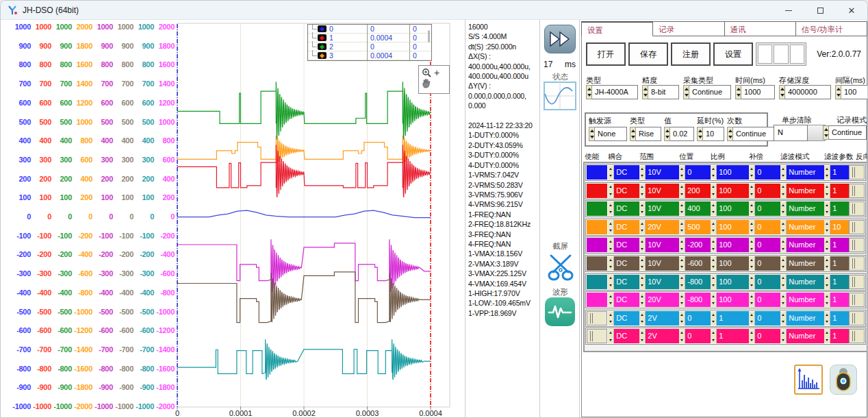 The width and height of the screenshot is (868, 418). Describe the element at coordinates (429, 36) in the screenshot. I see `cursor-table-scrollbar` at that location.